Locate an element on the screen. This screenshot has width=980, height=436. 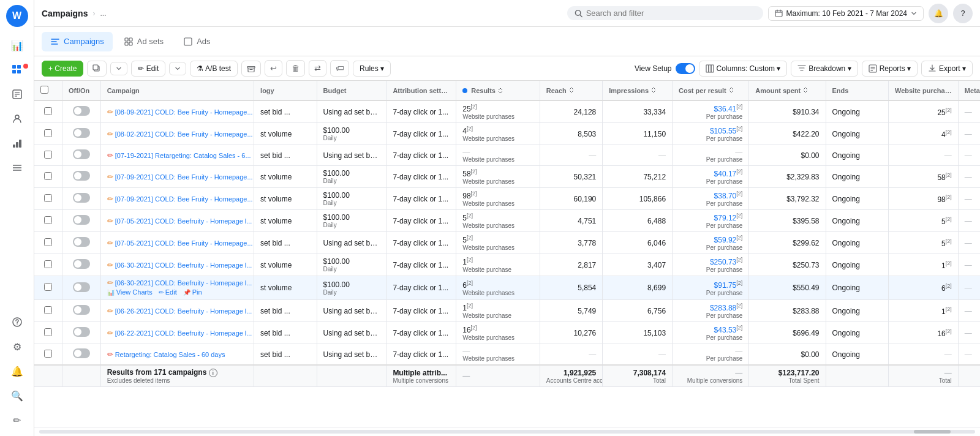
cost-link: $40.17[2] is located at coordinates (729, 174).